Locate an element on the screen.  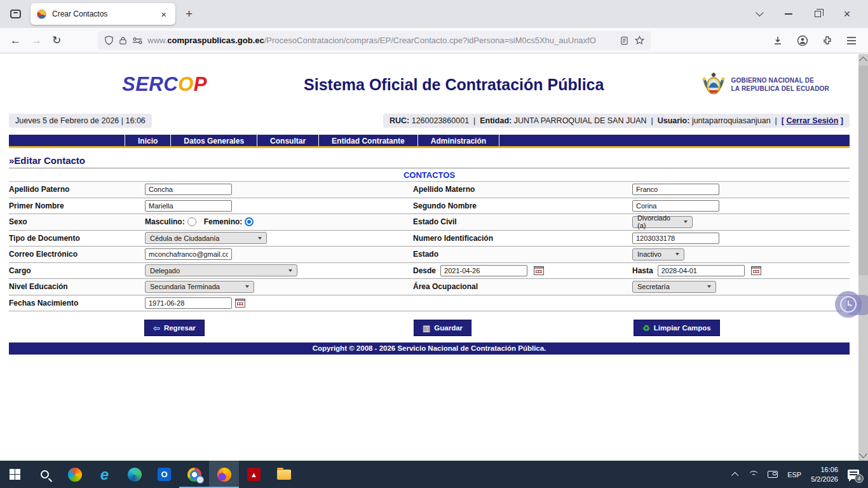
permissions-icon is located at coordinates (137, 41).